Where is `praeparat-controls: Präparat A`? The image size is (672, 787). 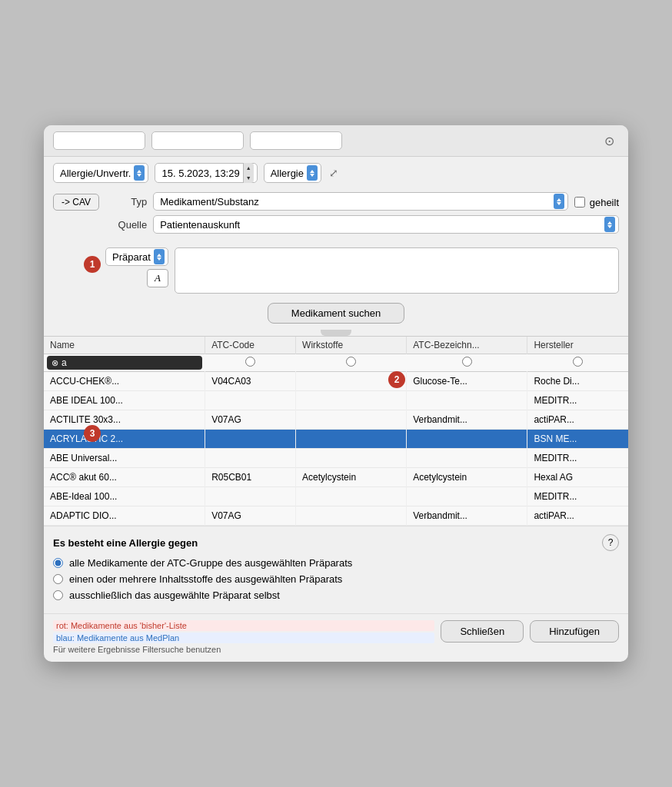 praeparat-controls: Präparat A is located at coordinates (137, 267).